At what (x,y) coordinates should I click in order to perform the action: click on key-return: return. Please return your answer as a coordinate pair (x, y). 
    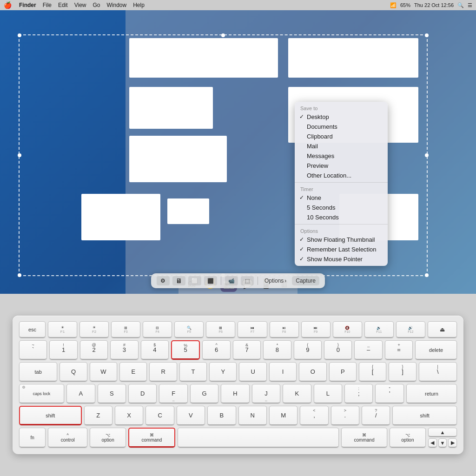
    Looking at the image, I should click on (431, 394).